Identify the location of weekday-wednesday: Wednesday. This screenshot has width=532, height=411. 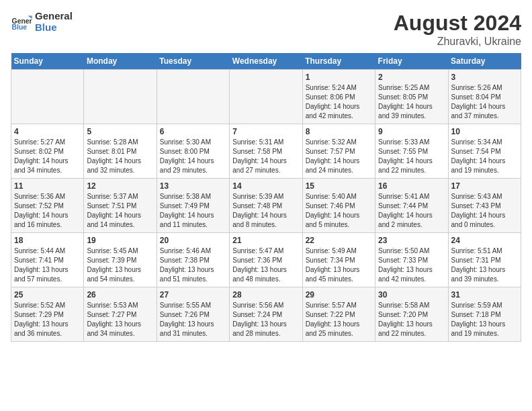
(266, 62).